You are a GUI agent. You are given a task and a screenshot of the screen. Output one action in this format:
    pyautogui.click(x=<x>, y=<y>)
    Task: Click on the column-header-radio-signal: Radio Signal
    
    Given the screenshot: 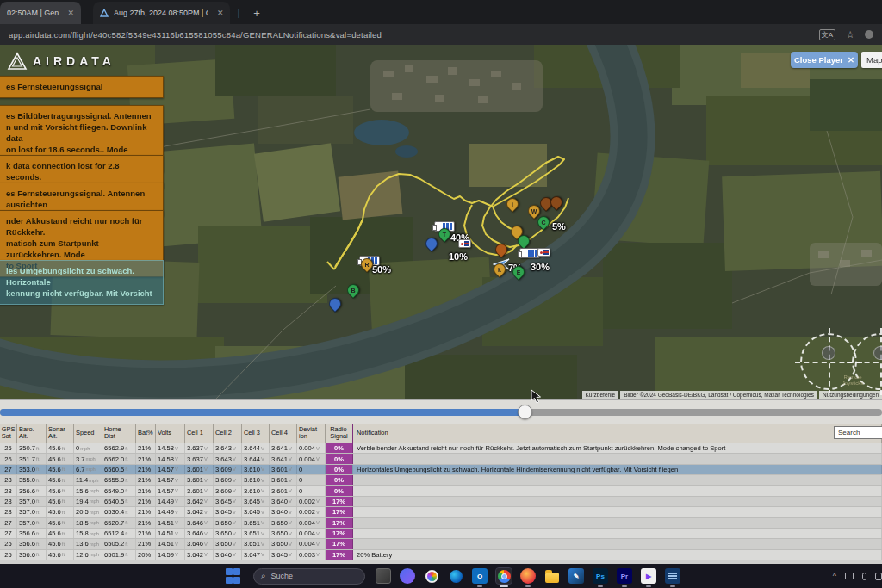 What is the action you would take?
    pyautogui.click(x=339, y=433)
    